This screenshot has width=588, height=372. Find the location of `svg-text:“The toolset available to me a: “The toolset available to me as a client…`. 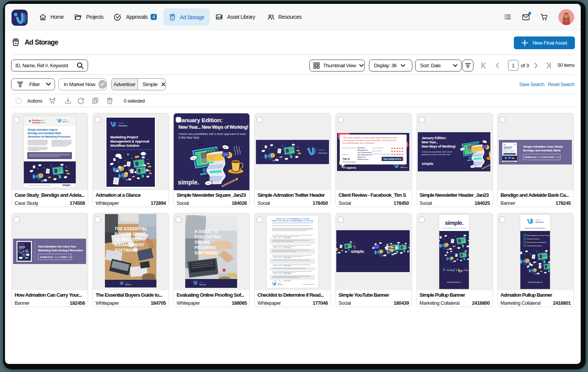

svg-text:“The toolset available to me a: “The toolset available to me as a client… is located at coordinates (370, 138).